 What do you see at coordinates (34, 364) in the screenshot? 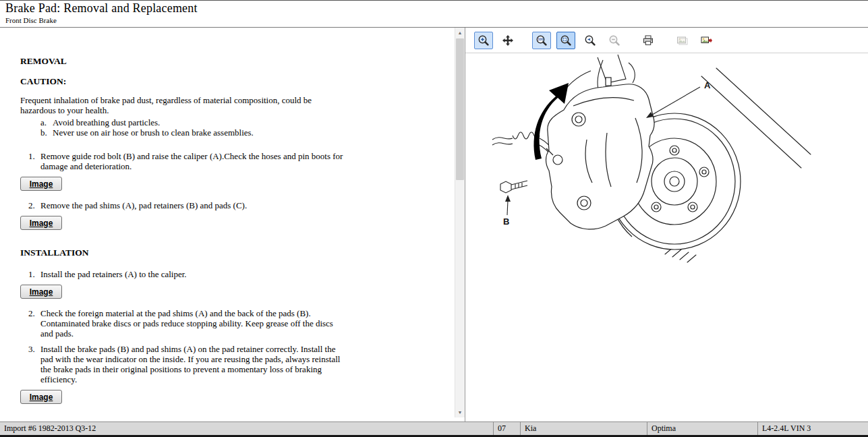
I see `step-number: 3.` at bounding box center [34, 364].